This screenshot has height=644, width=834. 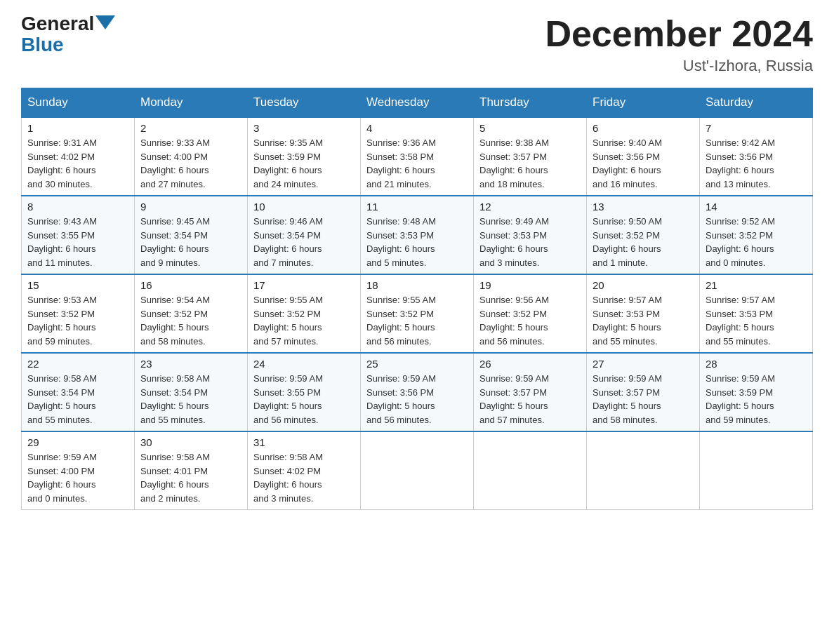 What do you see at coordinates (58, 24) in the screenshot?
I see `logo-general-text: General` at bounding box center [58, 24].